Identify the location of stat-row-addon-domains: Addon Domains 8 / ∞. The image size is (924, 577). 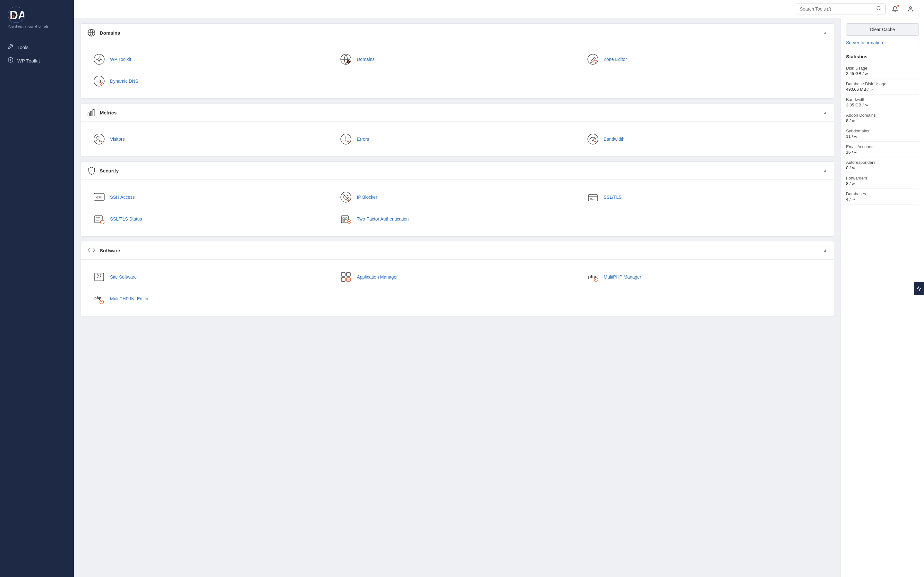
(883, 118).